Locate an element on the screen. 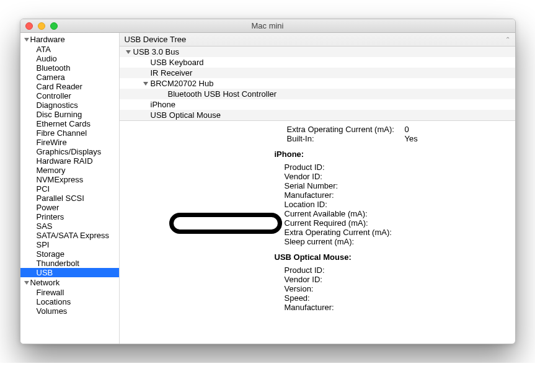 The image size is (535, 392). sidebar-item-pci: PCI is located at coordinates (69, 189).